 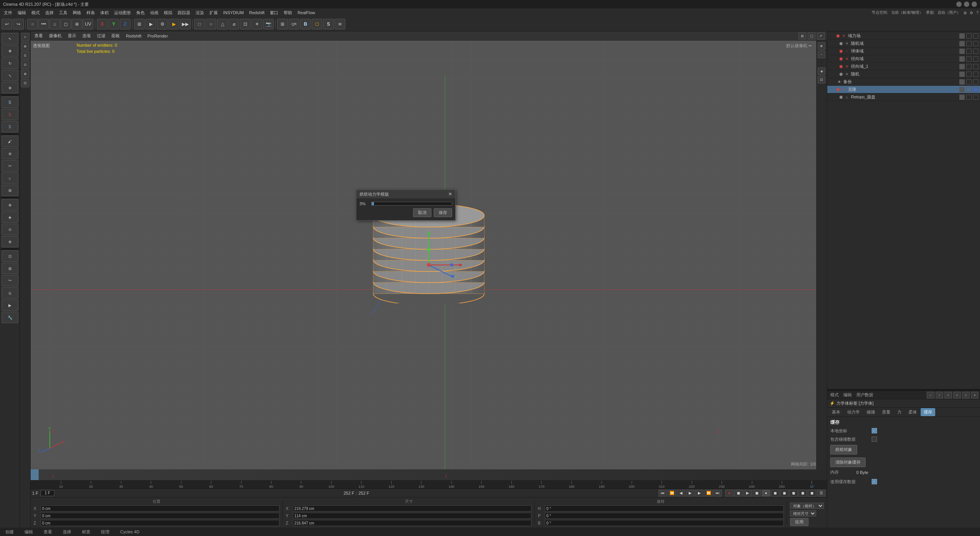 I want to click on object-item-sphere-domain: ○ 球体域, so click(x=903, y=51).